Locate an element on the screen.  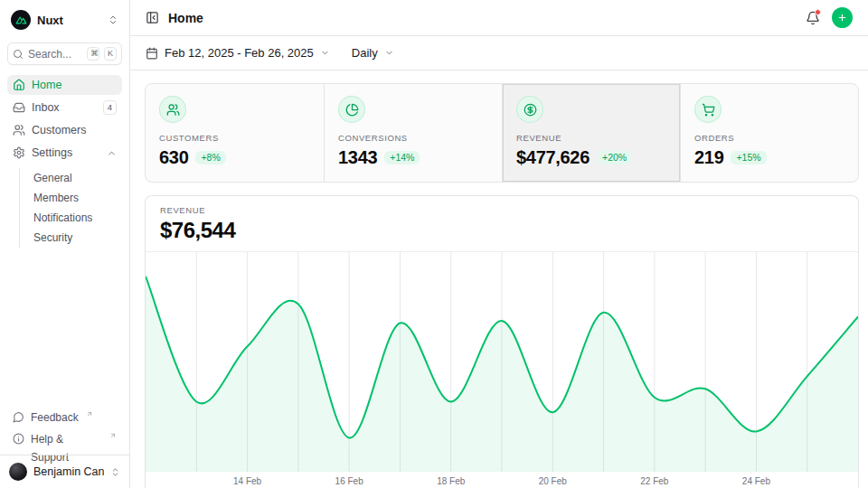
pie-chart-icon is located at coordinates (353, 110).